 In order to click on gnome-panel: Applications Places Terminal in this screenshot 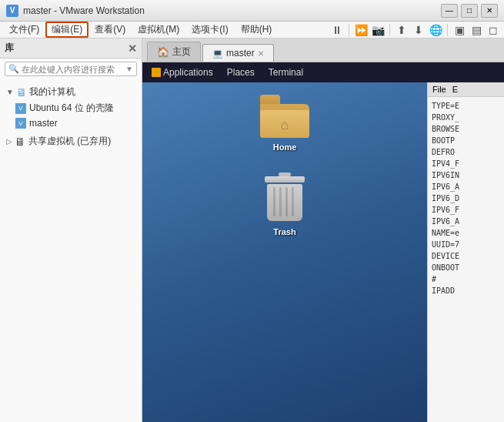, I will do `click(323, 72)`.